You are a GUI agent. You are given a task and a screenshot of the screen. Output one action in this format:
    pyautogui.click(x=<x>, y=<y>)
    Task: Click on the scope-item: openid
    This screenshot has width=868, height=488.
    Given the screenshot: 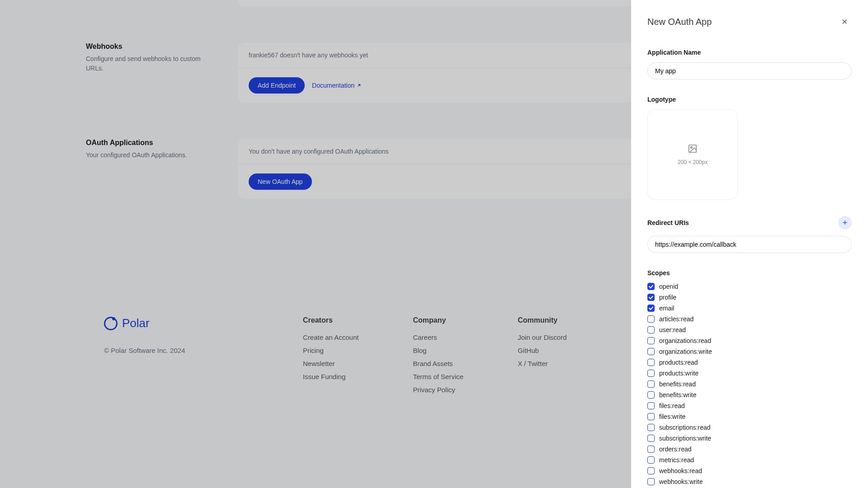 What is the action you would take?
    pyautogui.click(x=750, y=286)
    